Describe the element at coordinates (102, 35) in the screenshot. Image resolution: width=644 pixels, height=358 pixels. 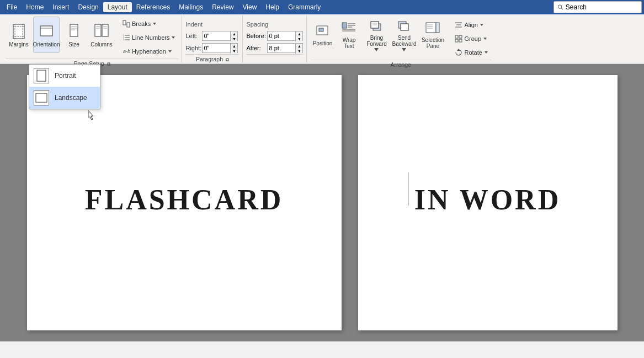
I see `columns-button: Columns` at that location.